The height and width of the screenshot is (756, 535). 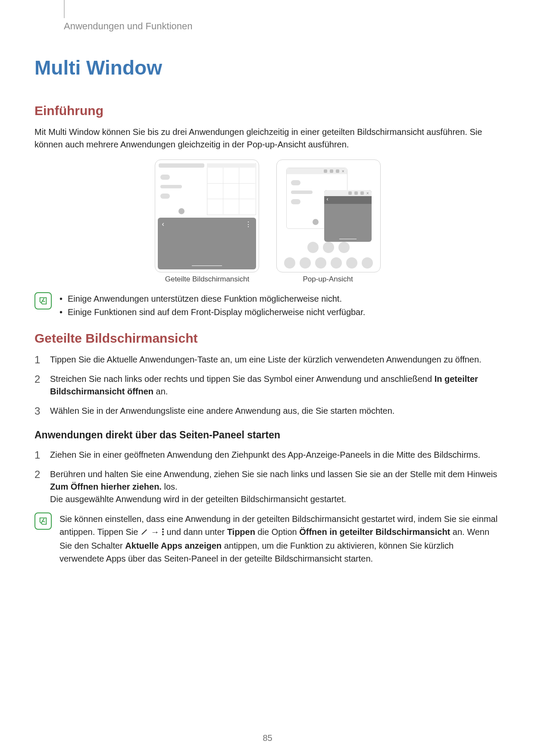 What do you see at coordinates (280, 312) in the screenshot?
I see `note-bullet: • Einige Funktionen sind auf dem Front-D…` at bounding box center [280, 312].